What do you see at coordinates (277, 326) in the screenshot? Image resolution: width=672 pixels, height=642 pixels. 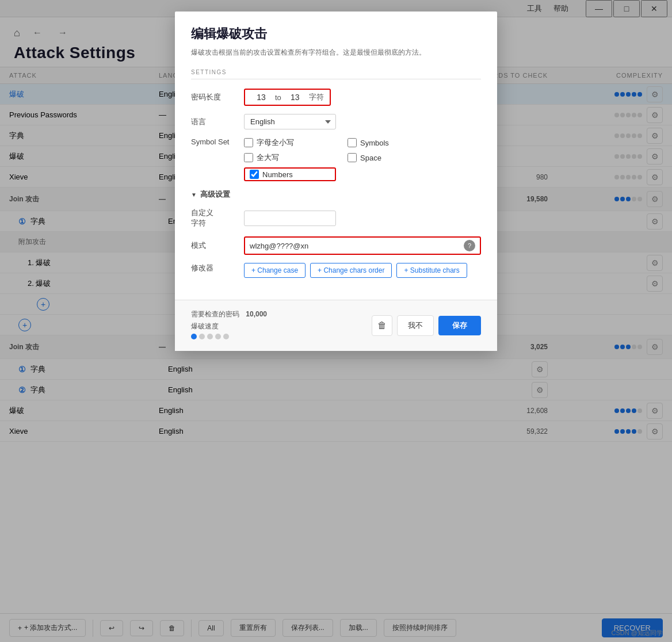 I see `footer-info: 需要检查的密码 10,000 爆破速度` at bounding box center [277, 326].